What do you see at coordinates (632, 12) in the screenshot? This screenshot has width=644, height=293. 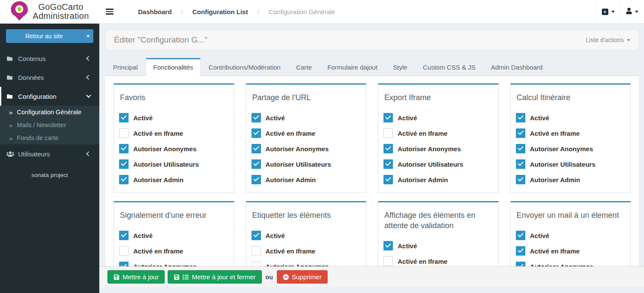 I see `user-menu-dropdown` at bounding box center [632, 12].